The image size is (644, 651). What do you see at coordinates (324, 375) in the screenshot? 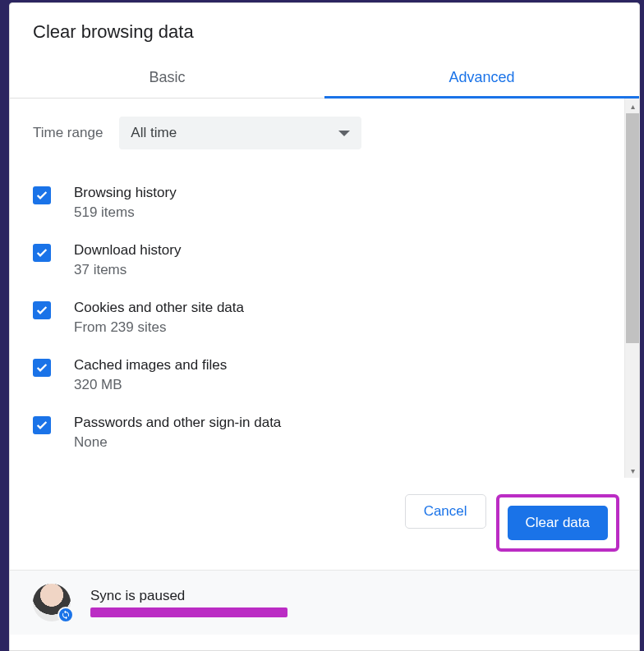
I see `list-item: Cached images and files 320 MB` at bounding box center [324, 375].